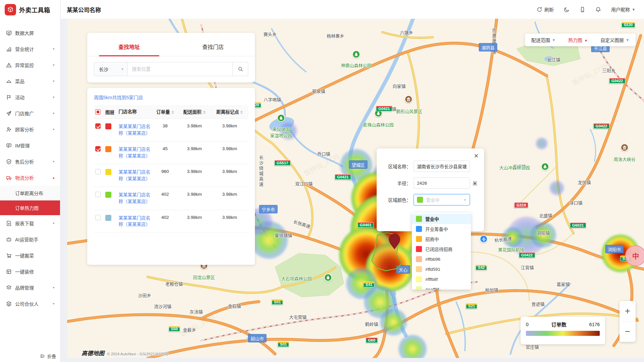 This screenshot has height=362, width=644. What do you see at coordinates (30, 129) in the screenshot?
I see `sidebar-item-6: 顾客分析▼` at bounding box center [30, 129].